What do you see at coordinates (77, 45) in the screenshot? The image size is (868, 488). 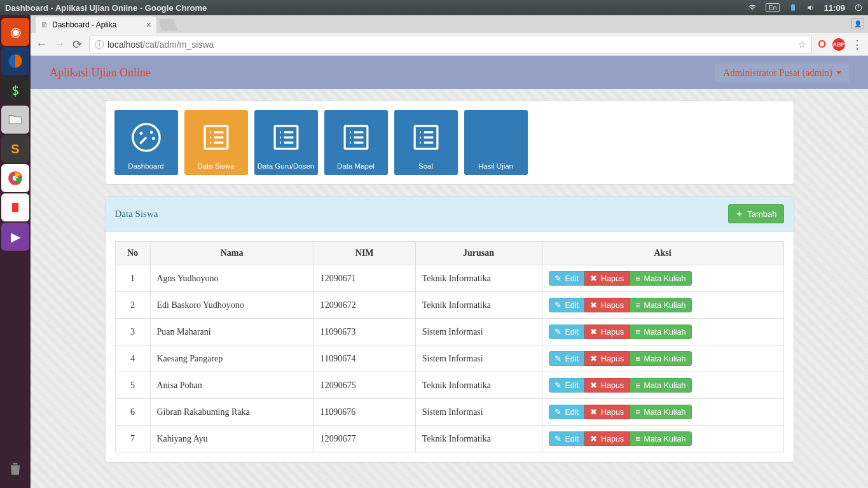 I see `reload-button: ⟳` at bounding box center [77, 45].